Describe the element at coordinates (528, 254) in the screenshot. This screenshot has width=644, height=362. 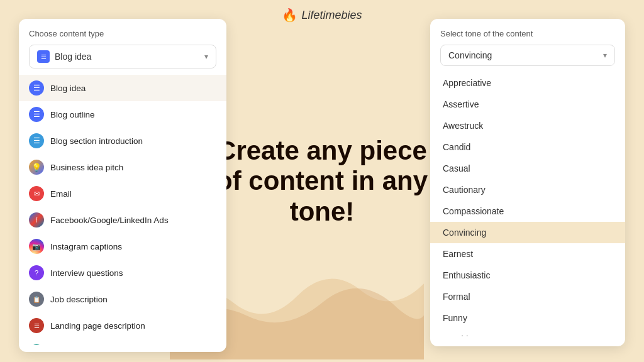
I see `tone-item: Earnest` at that location.